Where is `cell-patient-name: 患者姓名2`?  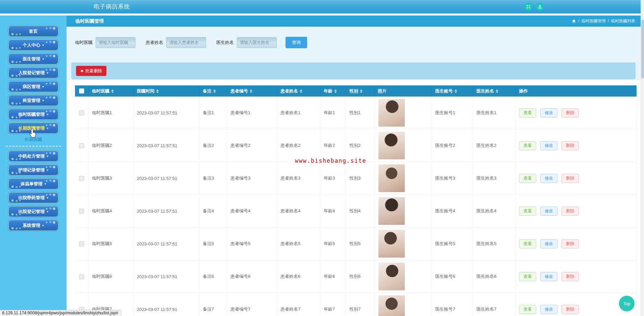 cell-patient-name: 患者姓名2 is located at coordinates (299, 146).